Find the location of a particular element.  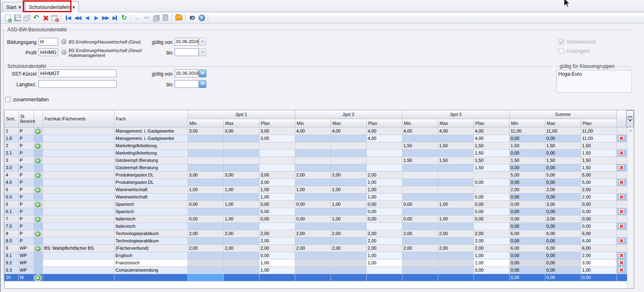

table-row-6.1: 6.1PSpanisch0,000,000,000,000,000,00 is located at coordinates (316, 211).